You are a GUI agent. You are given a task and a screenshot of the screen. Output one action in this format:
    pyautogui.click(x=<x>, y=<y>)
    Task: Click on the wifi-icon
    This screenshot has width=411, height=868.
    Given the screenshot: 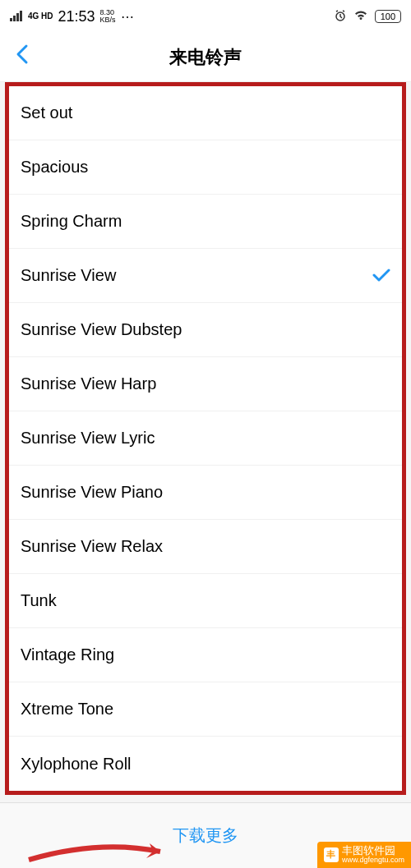 What is the action you would take?
    pyautogui.click(x=361, y=16)
    